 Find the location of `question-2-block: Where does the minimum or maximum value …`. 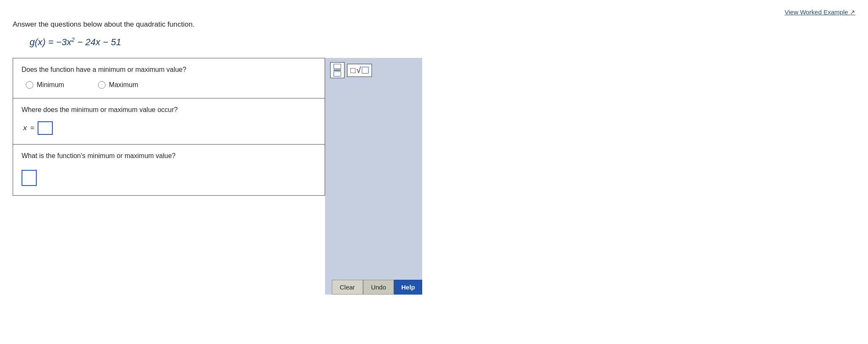

question-2-block: Where does the minimum or maximum value … is located at coordinates (169, 122).